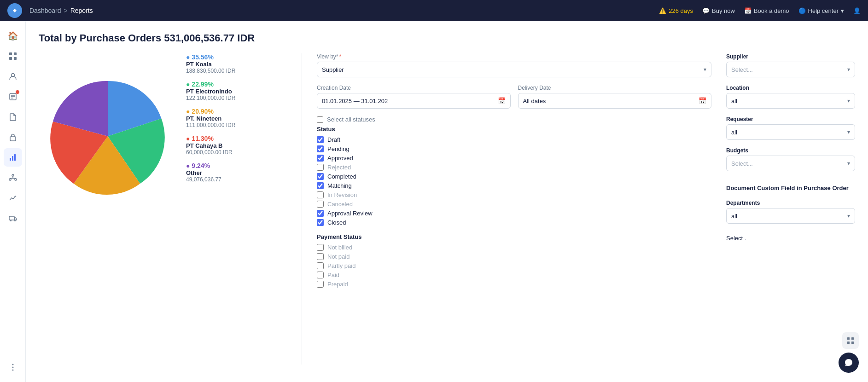 Image resolution: width=868 pixels, height=382 pixels. What do you see at coordinates (45, 11) in the screenshot?
I see `breadcrumb-home: Dashboard` at bounding box center [45, 11].